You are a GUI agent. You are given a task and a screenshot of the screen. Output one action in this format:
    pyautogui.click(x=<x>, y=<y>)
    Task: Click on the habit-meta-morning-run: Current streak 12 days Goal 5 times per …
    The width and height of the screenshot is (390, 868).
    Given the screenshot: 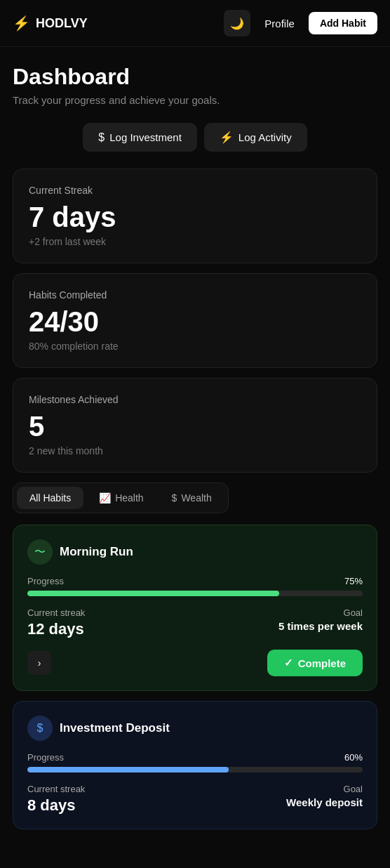 What is the action you would take?
    pyautogui.click(x=195, y=623)
    